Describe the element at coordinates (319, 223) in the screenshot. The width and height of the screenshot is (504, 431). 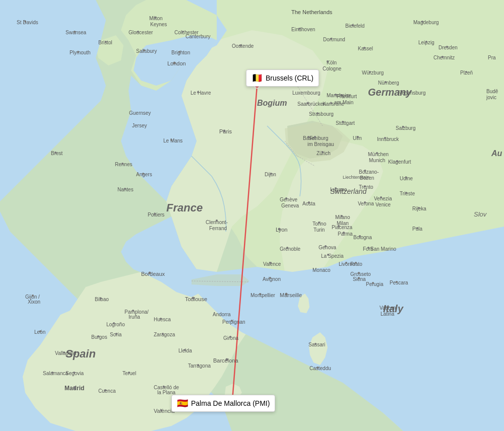
I see `torino-dot` at that location.